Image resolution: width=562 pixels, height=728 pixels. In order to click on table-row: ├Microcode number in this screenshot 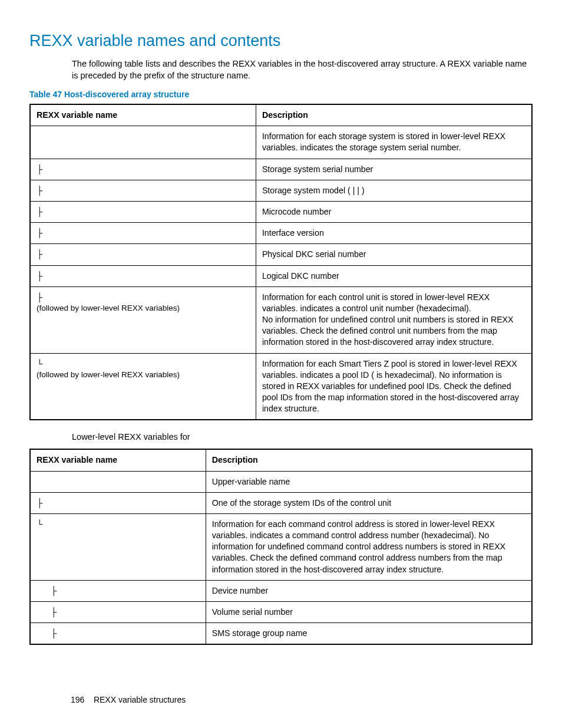, I will do `click(281, 212)`.